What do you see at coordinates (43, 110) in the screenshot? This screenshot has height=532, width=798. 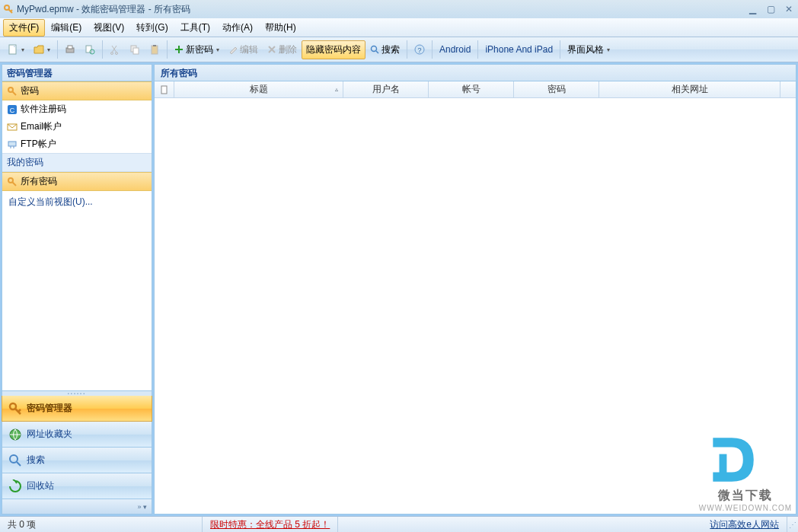 I see `category-label: 软件注册码` at bounding box center [43, 110].